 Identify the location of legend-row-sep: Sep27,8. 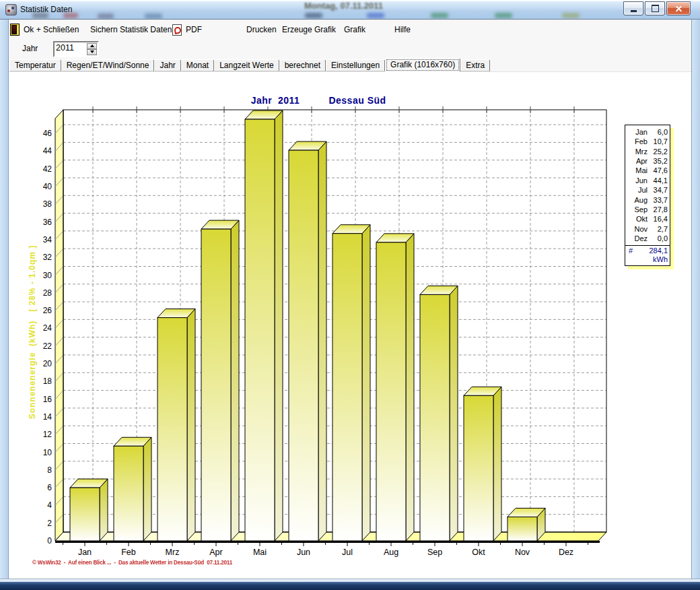
(648, 209).